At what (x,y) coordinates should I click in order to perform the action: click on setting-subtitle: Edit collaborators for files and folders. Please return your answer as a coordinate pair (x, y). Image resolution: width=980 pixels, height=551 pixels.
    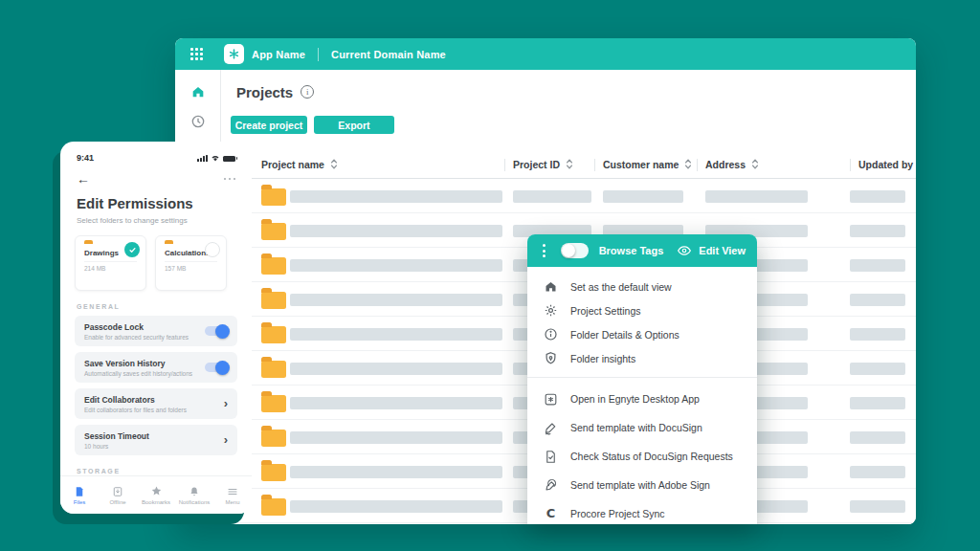
    Looking at the image, I should click on (136, 409).